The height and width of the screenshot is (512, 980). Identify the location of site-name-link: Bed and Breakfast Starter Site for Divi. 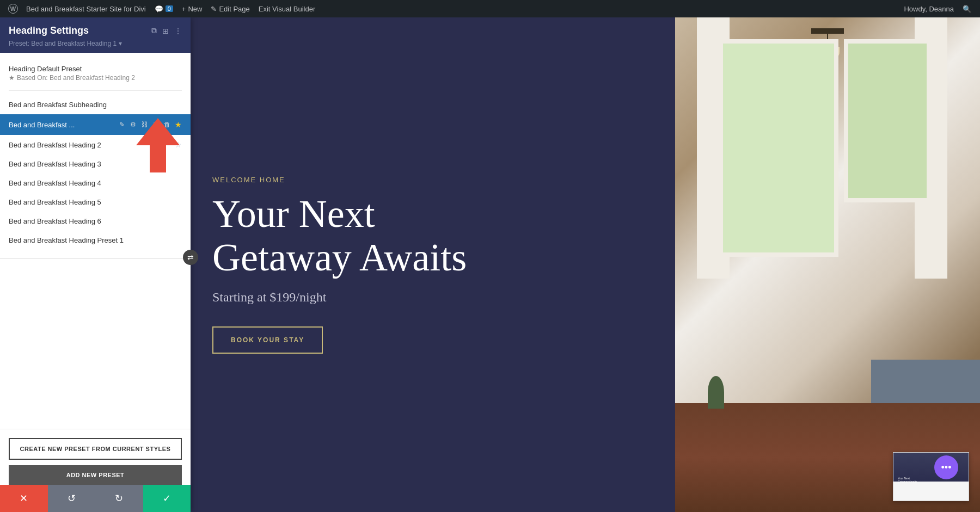
(86, 9).